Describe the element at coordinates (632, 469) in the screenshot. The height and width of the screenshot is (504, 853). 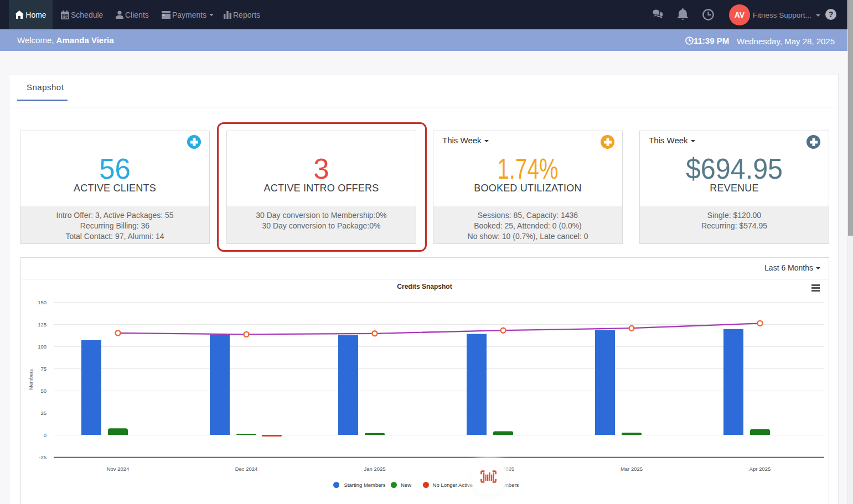
I see `svg-text: Mar 2025` at that location.